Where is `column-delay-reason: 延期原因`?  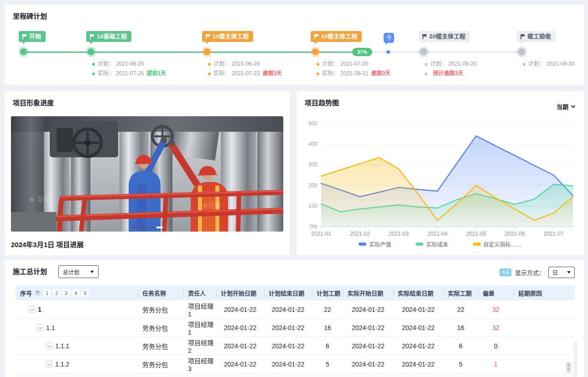 column-delay-reason: 延期原因 is located at coordinates (544, 293).